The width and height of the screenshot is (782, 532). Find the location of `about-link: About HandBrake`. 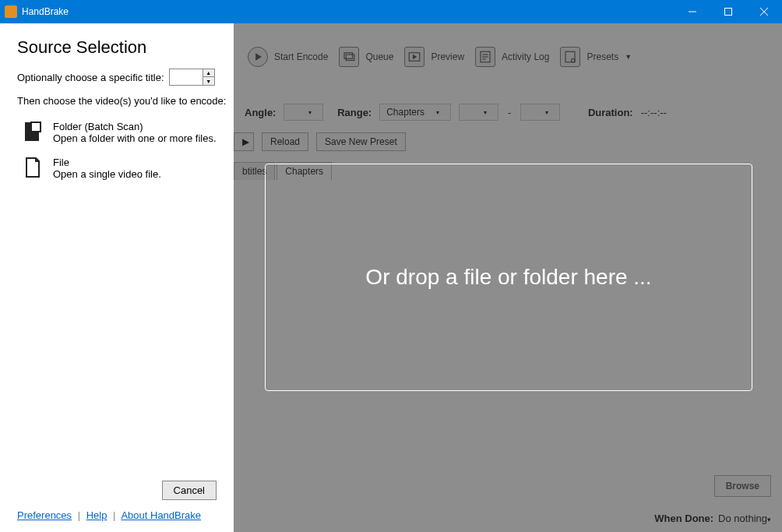

about-link: About HandBrake is located at coordinates (160, 516).